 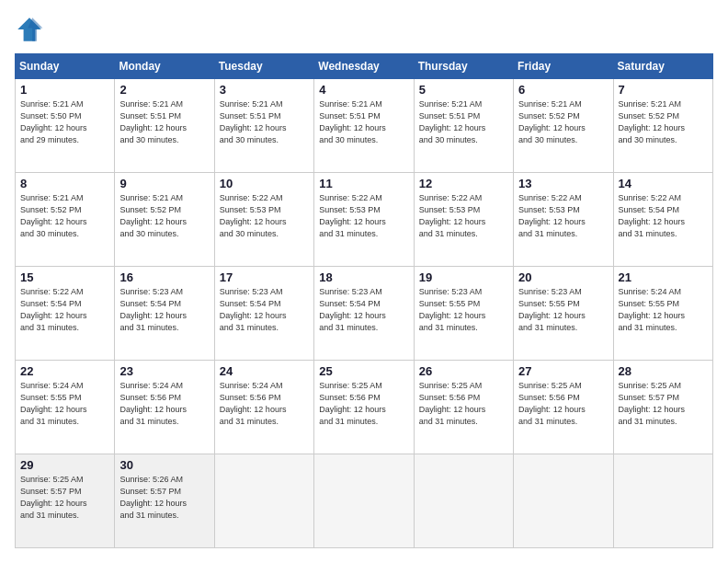 I want to click on calendar-header-row: SundayMondayTuesdayWednesdayThursdayFrid…, so click(x=364, y=66).